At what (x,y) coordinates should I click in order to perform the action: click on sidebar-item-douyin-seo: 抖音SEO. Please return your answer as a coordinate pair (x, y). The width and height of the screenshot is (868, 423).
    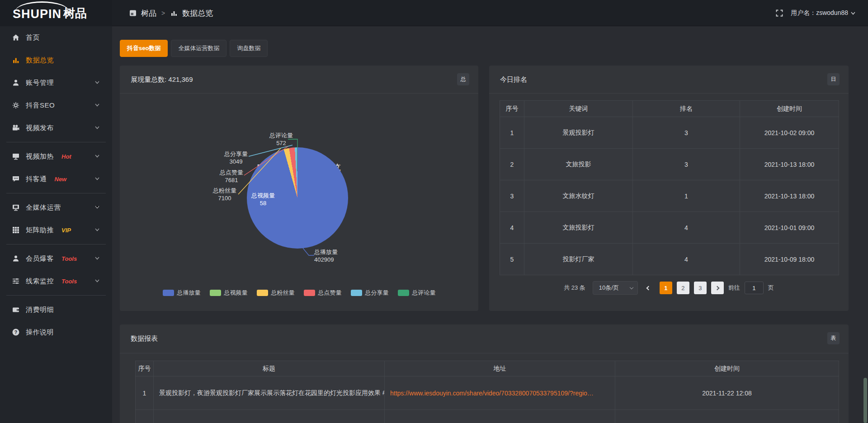
    Looking at the image, I should click on (56, 105).